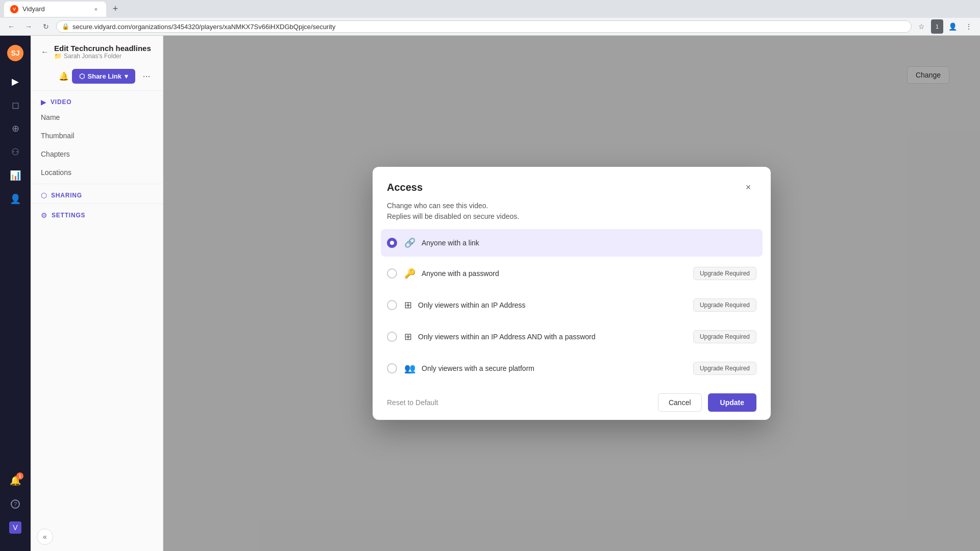  I want to click on nav-item-chapters: Chapters, so click(97, 154).